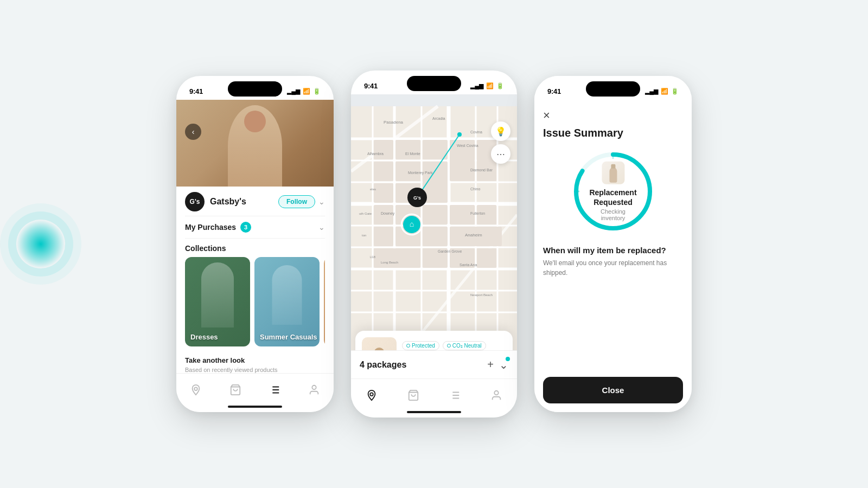 The width and height of the screenshot is (868, 488). I want to click on battery-icon-2: 🔋, so click(500, 86).